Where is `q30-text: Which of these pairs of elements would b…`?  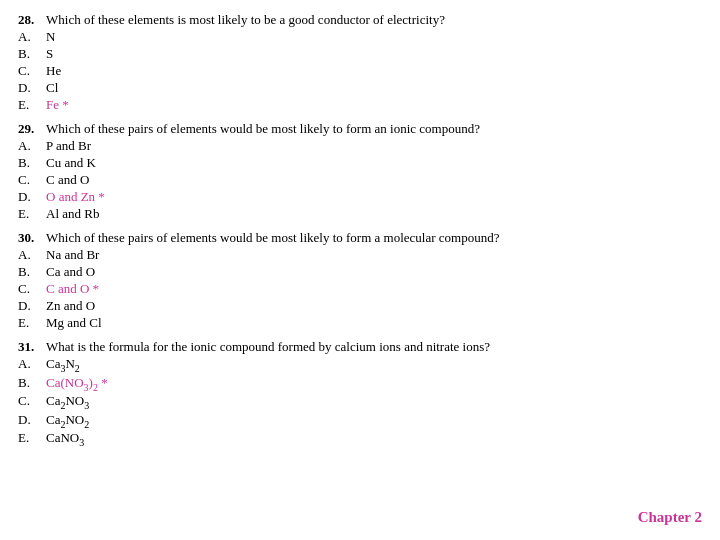 q30-text: Which of these pairs of elements would b… is located at coordinates (374, 238).